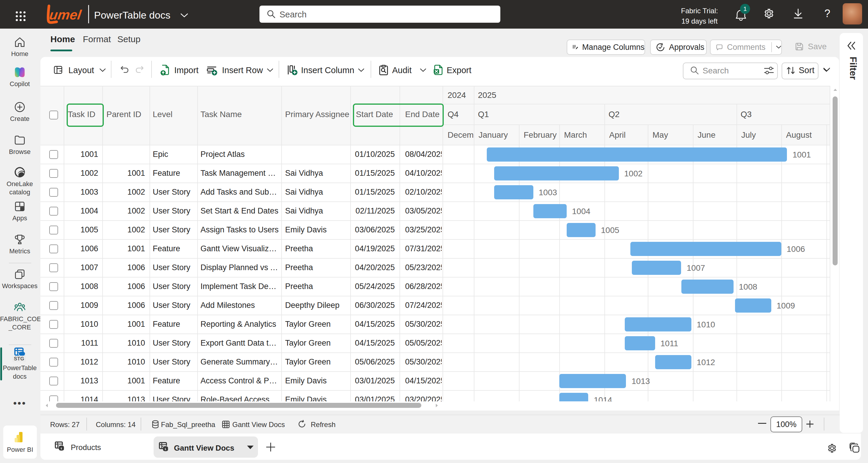 This screenshot has width=868, height=463. Describe the element at coordinates (65, 15) in the screenshot. I see `svg-text: umel` at that location.